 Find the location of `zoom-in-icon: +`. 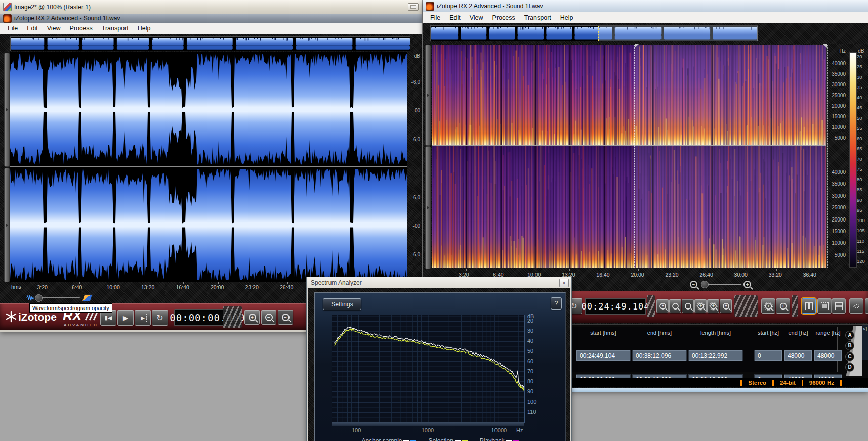

zoom-in-icon: + is located at coordinates (747, 284).